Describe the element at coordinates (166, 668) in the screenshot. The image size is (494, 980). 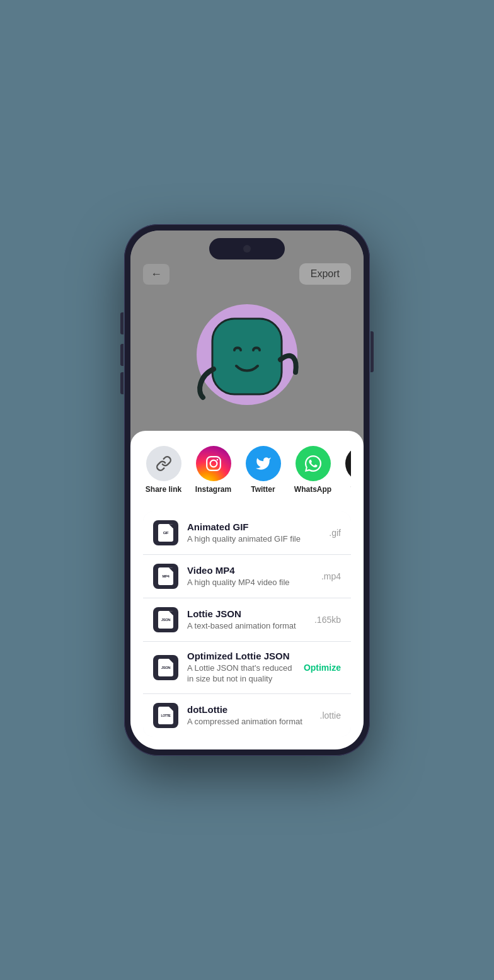
I see `optimized-icon-label: JSON` at that location.